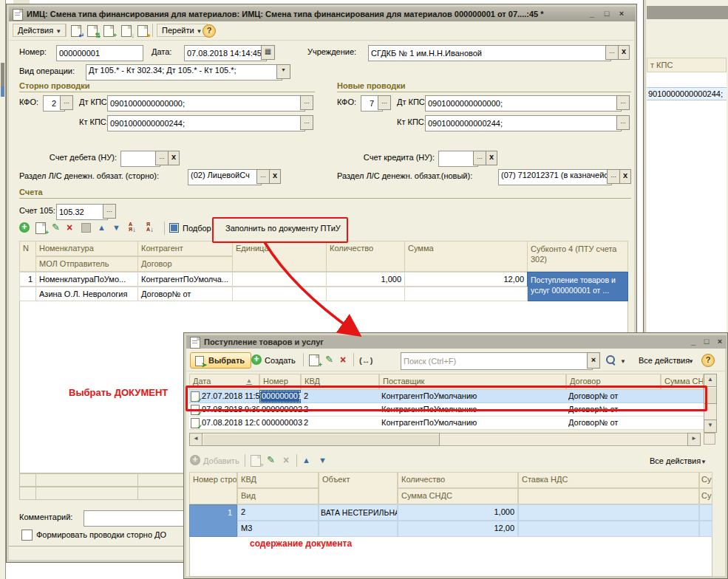  I want to click on ls-new-field: (07) 712012371 (в казначействе), so click(555, 177).